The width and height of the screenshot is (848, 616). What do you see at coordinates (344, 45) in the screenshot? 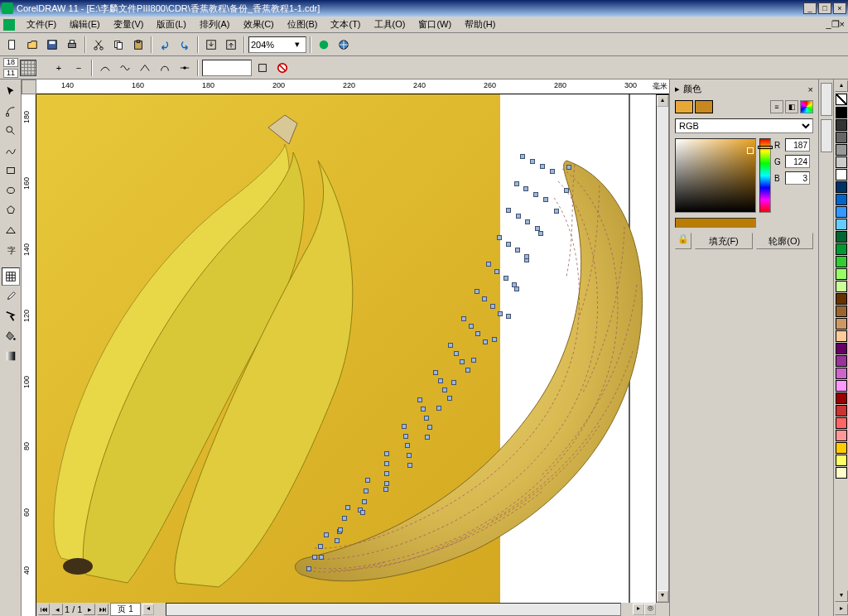
I see `web-button` at bounding box center [344, 45].